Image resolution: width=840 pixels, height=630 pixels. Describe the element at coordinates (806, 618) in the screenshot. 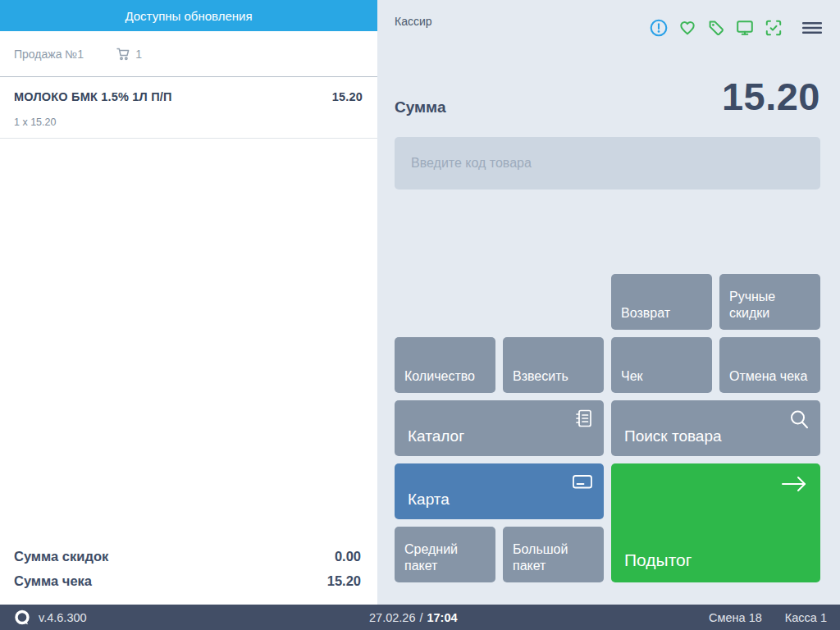

I see `register-indicator: Касса 1` at that location.